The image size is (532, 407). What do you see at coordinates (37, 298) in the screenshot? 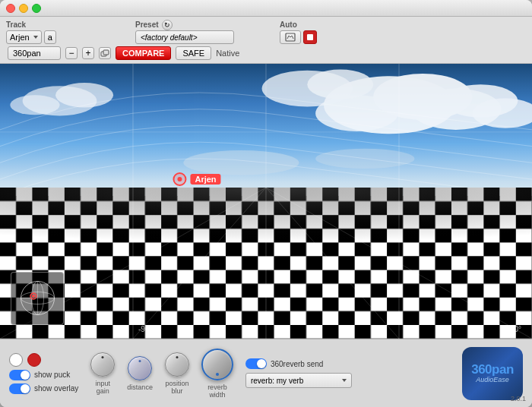
I see `mini-sphere` at bounding box center [37, 298].